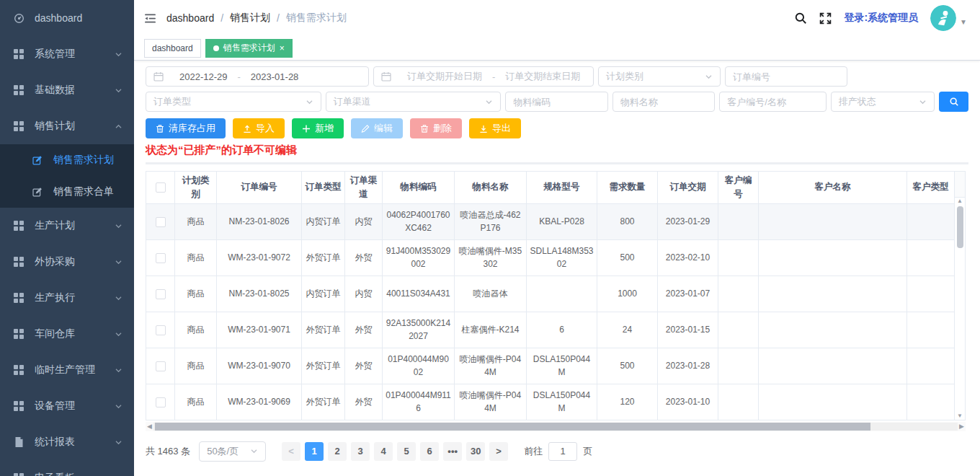  I want to click on navbar-right: 登录:系统管理员 ▼, so click(881, 18).